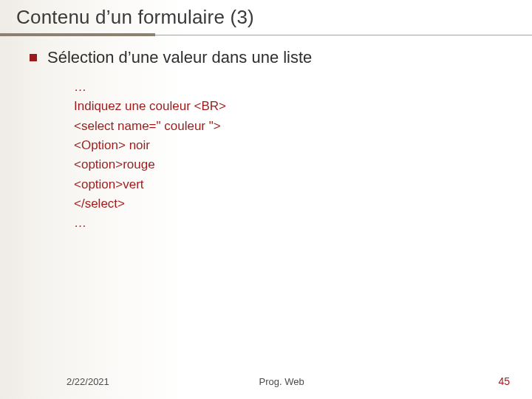 The image size is (532, 399). What do you see at coordinates (273, 58) in the screenshot?
I see `bullet-item: Sélection d’une valeur dans une liste` at bounding box center [273, 58].